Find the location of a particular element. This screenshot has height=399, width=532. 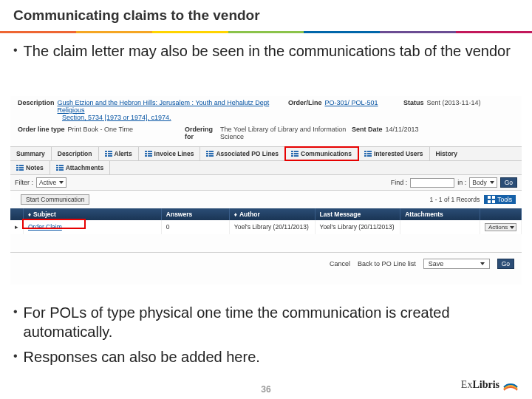

tab-row-2: Notes Attachments is located at coordinates (266, 168).